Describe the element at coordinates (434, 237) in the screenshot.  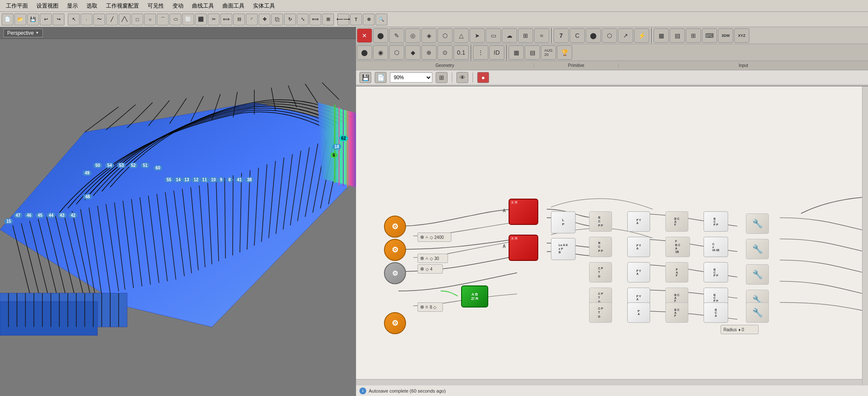
I see `gh-number-2400: A ◇ 2400` at that location.